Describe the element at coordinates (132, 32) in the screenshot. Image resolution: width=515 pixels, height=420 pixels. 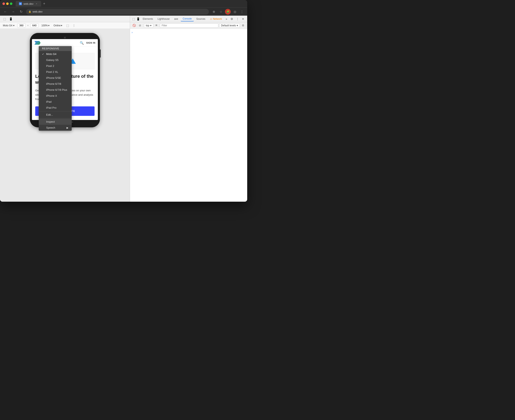
I see `console-prompt-chevron: ›` at that location.